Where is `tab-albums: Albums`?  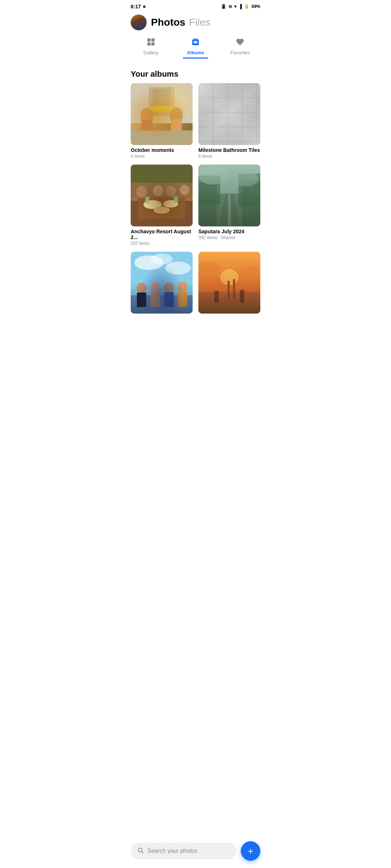 tab-albums: Albums is located at coordinates (196, 48).